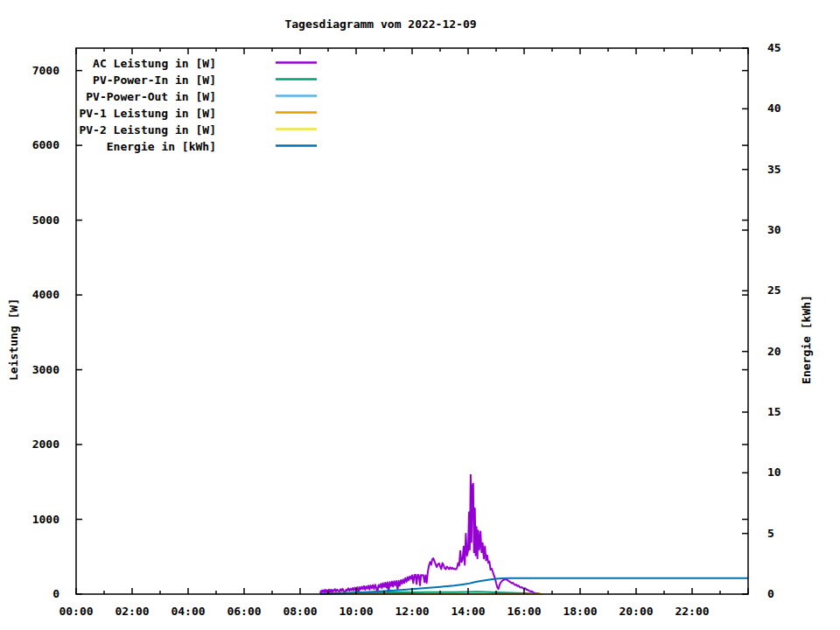  What do you see at coordinates (207, 130) in the screenshot?
I see `legend-item: PV-2 Leistung in [W]` at bounding box center [207, 130].